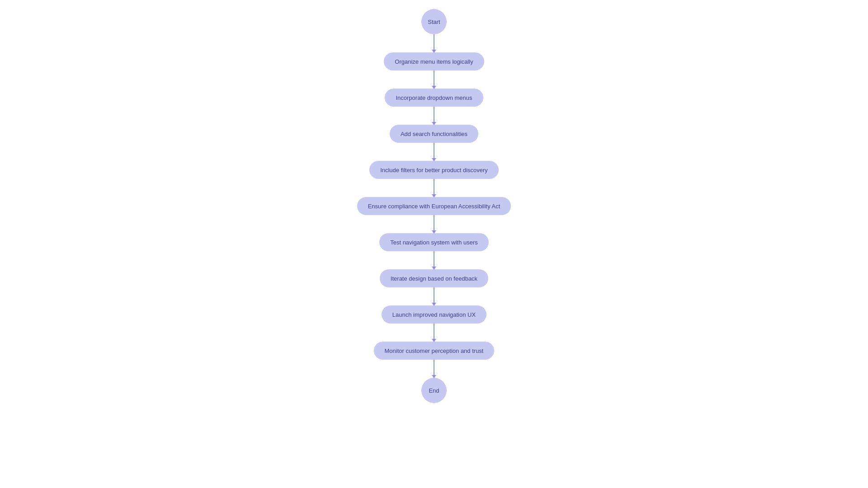 The image size is (868, 488). What do you see at coordinates (434, 170) in the screenshot?
I see `step4-node: Include filters for better product disco…` at bounding box center [434, 170].